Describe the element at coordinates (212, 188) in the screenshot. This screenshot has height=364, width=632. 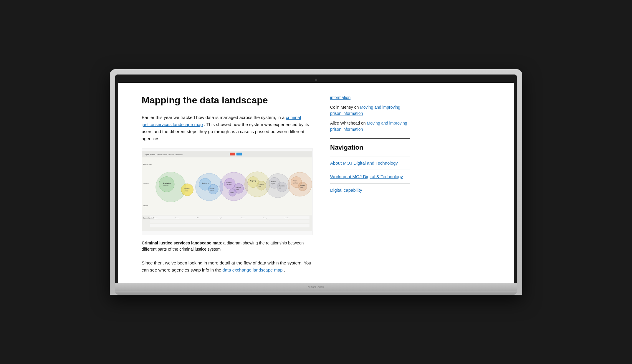
I see `svg-text: Crown` at that location.